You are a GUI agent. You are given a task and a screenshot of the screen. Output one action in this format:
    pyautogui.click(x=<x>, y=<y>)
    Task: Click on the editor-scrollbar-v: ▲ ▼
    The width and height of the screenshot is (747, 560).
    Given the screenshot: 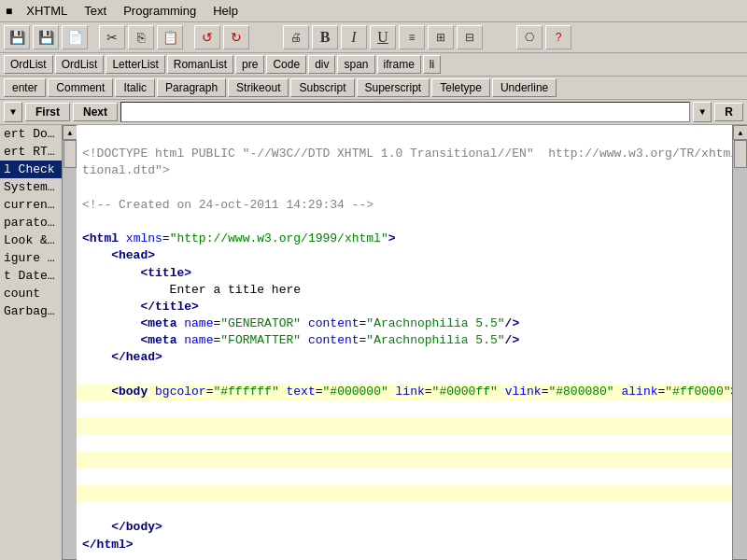 What is the action you would take?
    pyautogui.click(x=740, y=343)
    